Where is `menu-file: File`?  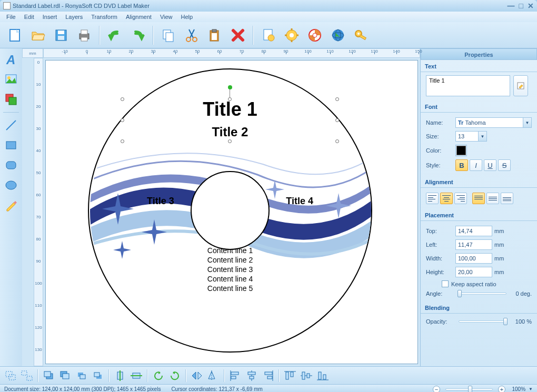 menu-file: File is located at coordinates (11, 17).